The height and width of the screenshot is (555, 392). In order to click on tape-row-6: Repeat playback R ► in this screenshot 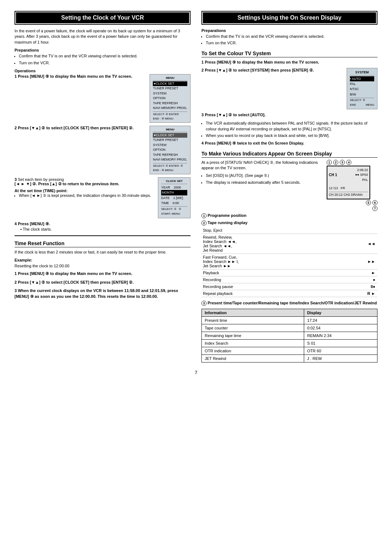, I will do `click(290, 293)`.